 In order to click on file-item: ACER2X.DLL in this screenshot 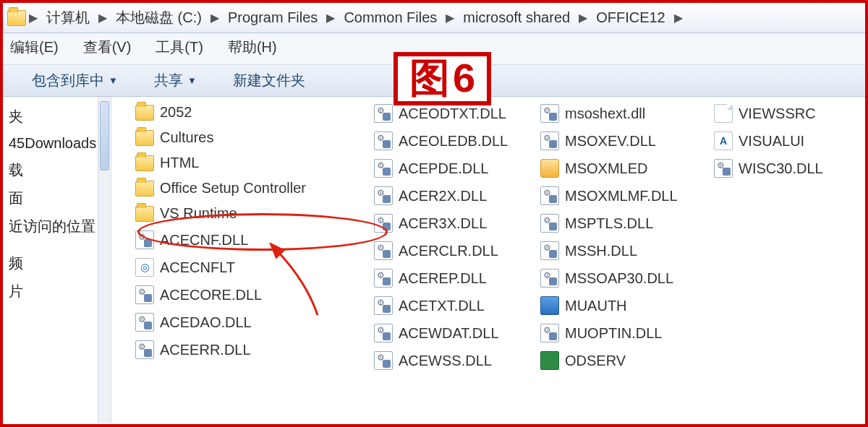, I will do `click(454, 196)`.